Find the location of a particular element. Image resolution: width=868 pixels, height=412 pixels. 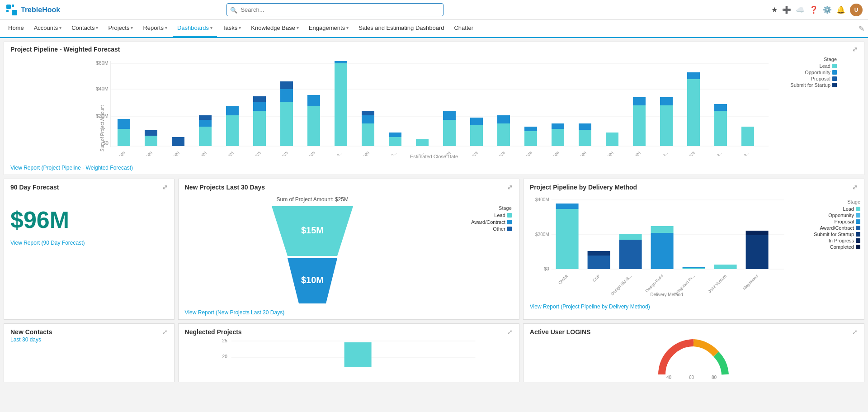

new-projects-expand-icon: ⤢ is located at coordinates (510, 187).